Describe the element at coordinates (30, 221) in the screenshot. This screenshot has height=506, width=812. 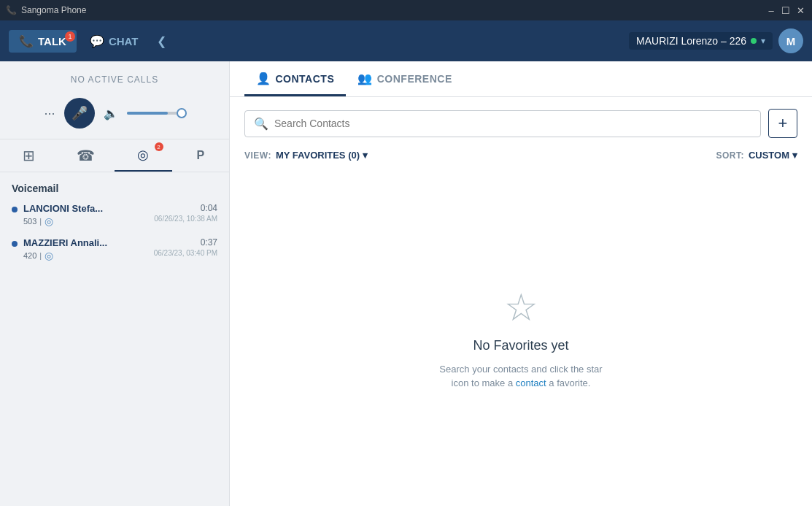
I see `caller-ext: 503` at that location.